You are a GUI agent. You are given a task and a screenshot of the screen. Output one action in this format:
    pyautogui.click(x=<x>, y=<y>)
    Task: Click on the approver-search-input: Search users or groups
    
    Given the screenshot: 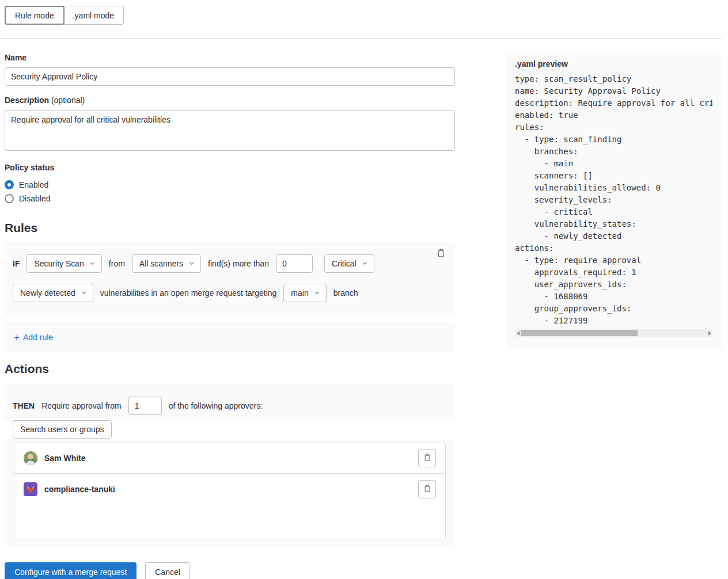 What is the action you would take?
    pyautogui.click(x=62, y=429)
    